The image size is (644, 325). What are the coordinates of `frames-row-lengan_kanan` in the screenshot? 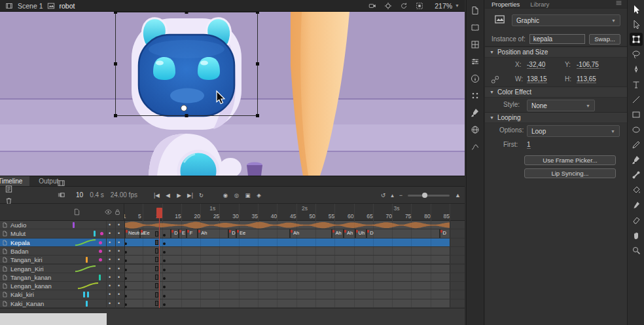 It's located at (295, 286).